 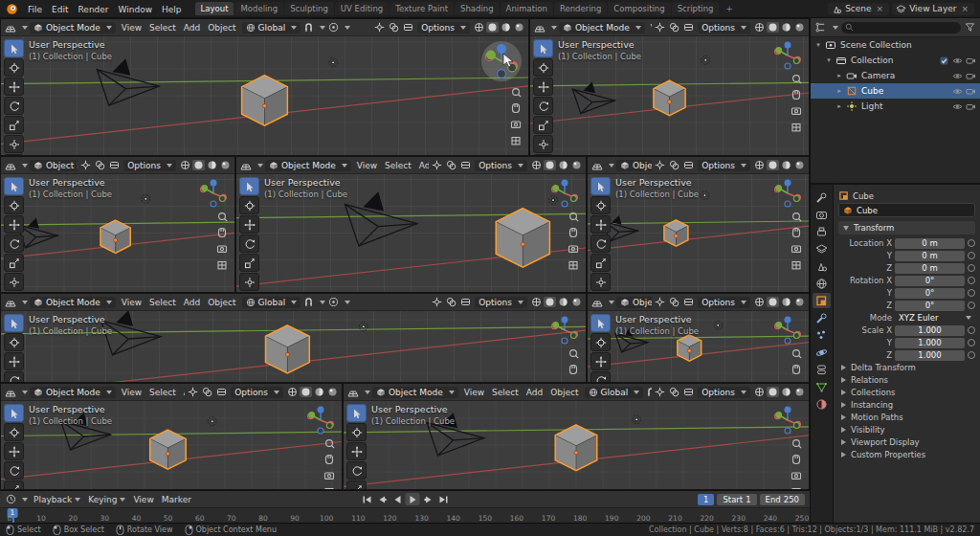 What do you see at coordinates (576, 436) in the screenshot?
I see `viewport-9: Object Mode View Select Add Object Globa…` at bounding box center [576, 436].